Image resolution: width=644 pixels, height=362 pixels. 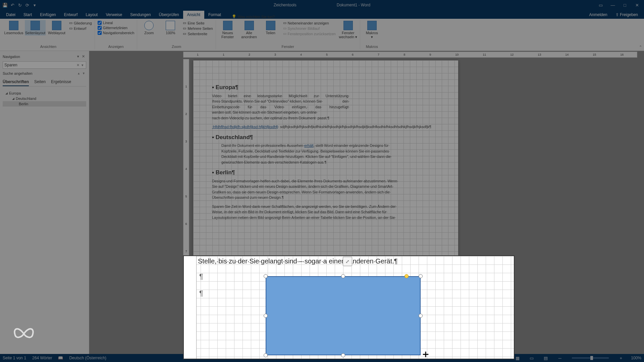 What do you see at coordinates (80, 28) in the screenshot?
I see `entwurf-button: ▭Entwurf` at bounding box center [80, 28].